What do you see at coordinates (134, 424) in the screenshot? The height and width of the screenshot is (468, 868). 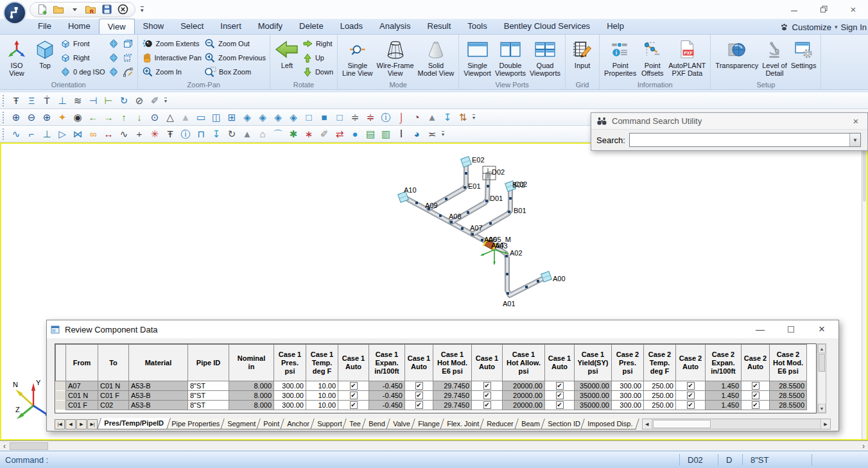 I see `sheet-tab-pres-temp-pipeid: Pres/Temp/PipeID` at bounding box center [134, 424].